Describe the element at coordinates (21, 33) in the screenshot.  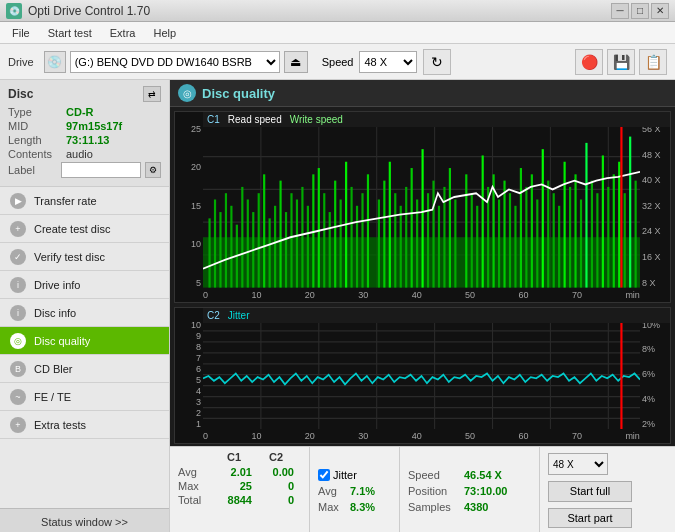
I see `menu-file: File` at that location.